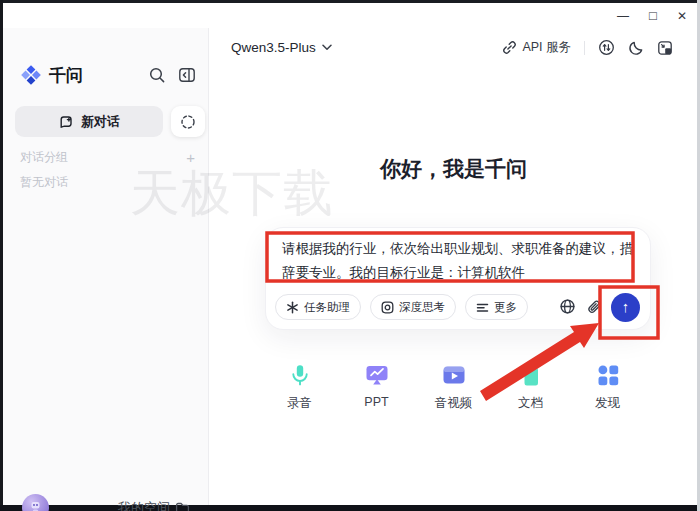  I want to click on feature-voice-record: 录音, so click(300, 387).